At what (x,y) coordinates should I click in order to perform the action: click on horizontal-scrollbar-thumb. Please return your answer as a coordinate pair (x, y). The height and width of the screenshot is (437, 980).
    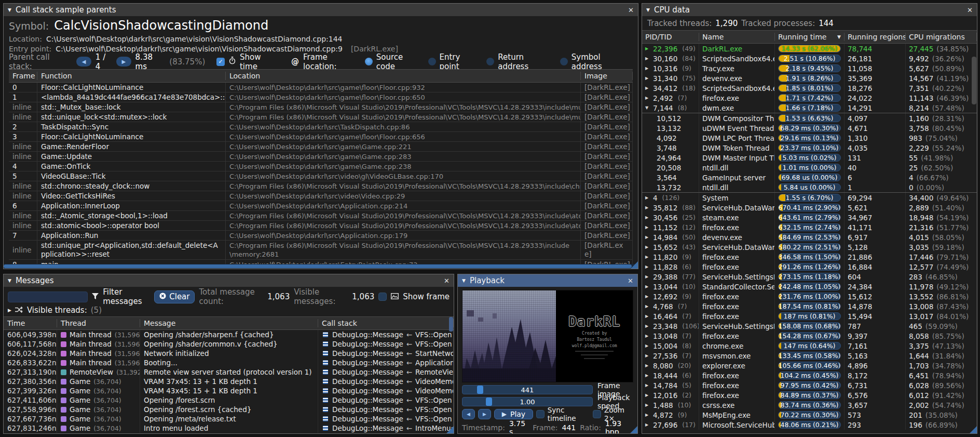
    Looking at the image, I should click on (318, 266).